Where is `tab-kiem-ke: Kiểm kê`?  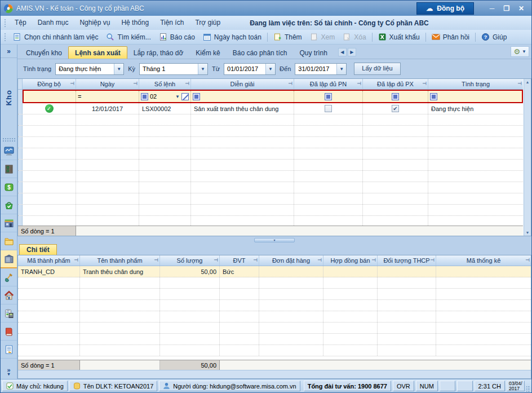
tab-kiem-ke: Kiểm kê is located at coordinates (207, 53).